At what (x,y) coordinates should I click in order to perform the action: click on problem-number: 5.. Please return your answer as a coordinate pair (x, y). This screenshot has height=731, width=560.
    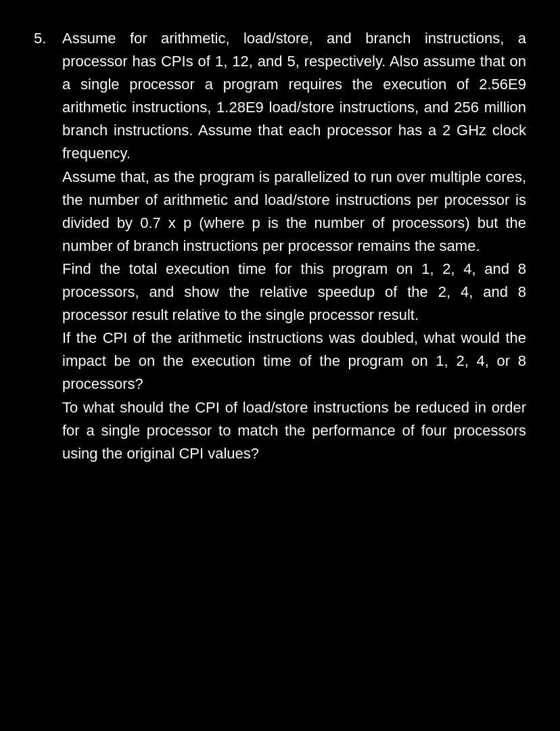
    Looking at the image, I should click on (44, 39).